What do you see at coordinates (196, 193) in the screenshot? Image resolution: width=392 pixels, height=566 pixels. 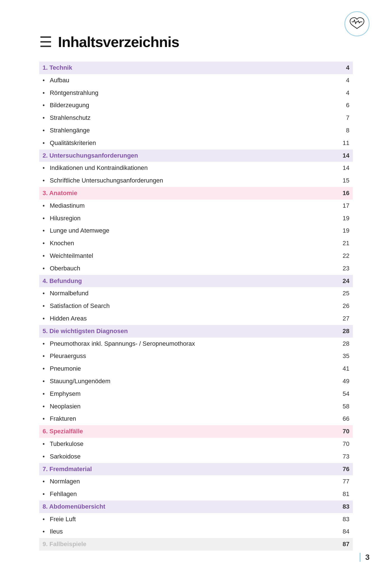 I see `section-header-3: 3. Anatomie 16` at bounding box center [196, 193].